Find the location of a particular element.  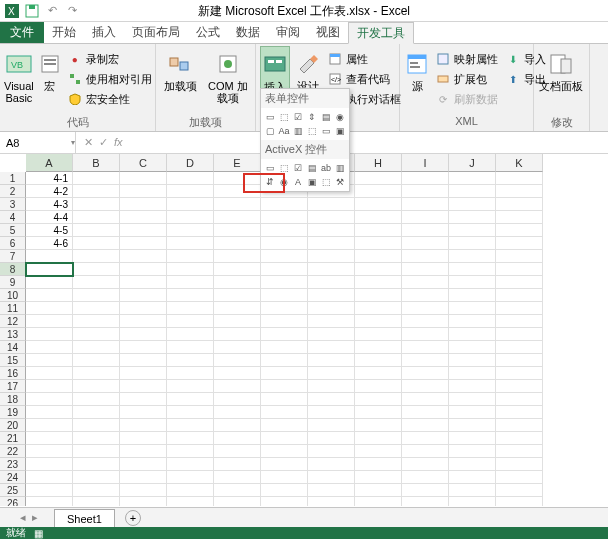

addins-button: 加载项 is located at coordinates (180, 69).